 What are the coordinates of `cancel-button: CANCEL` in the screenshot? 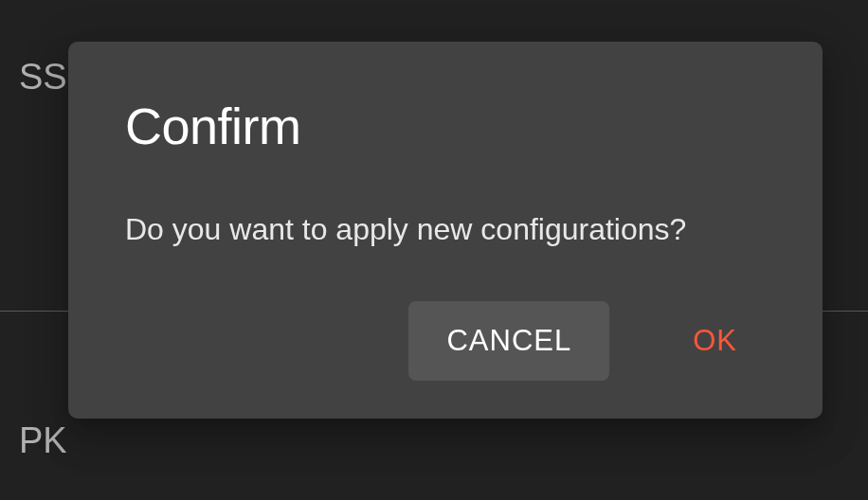 It's located at (509, 341).